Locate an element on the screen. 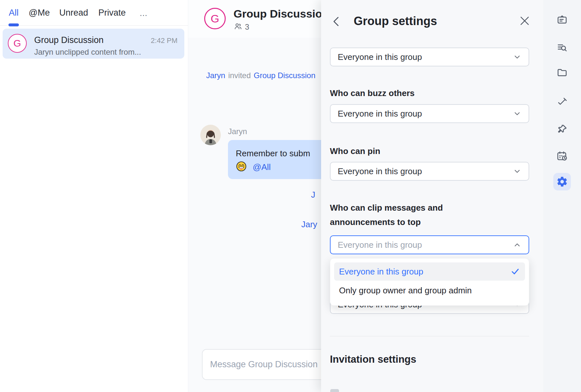 The width and height of the screenshot is (581, 392). laughing-emoji is located at coordinates (241, 167).